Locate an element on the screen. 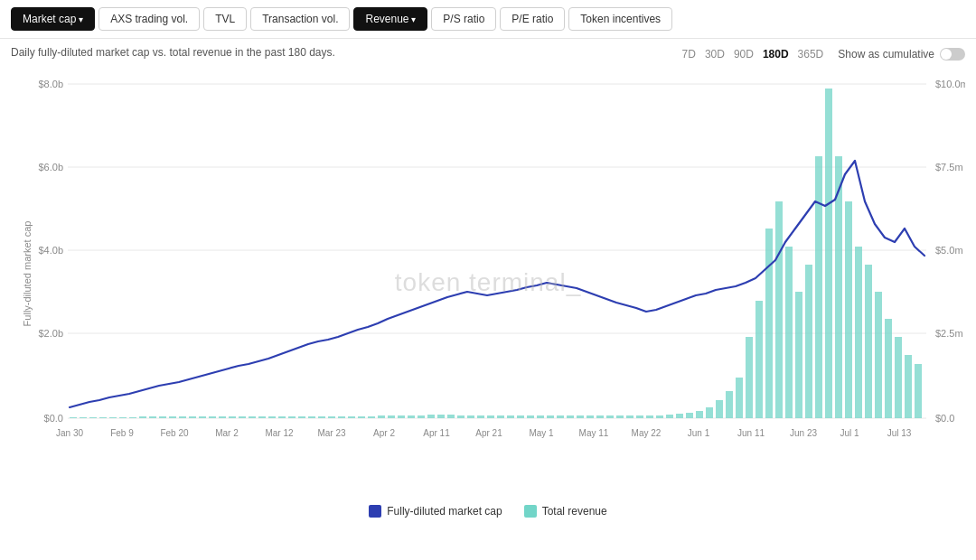 This screenshot has height=560, width=976. svg-text: May 11 is located at coordinates (595, 434).